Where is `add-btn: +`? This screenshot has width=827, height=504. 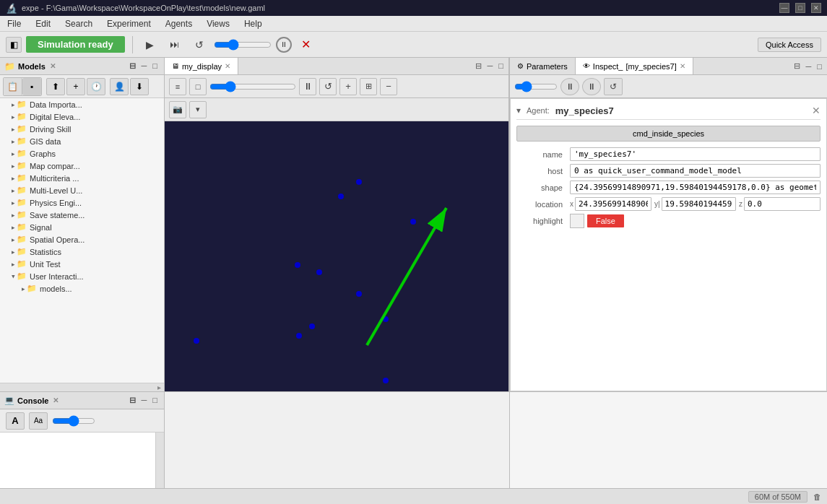
add-btn: + is located at coordinates (76, 87).